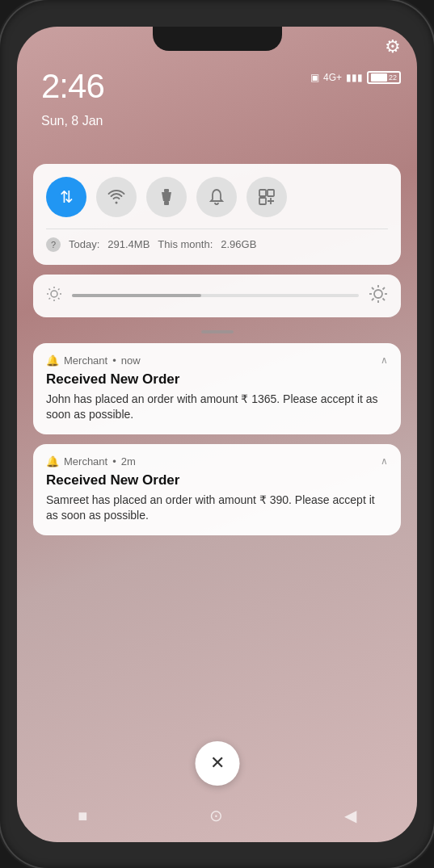 This screenshot has height=868, width=434. Describe the element at coordinates (217, 245) in the screenshot. I see `data-usage-row: ? Today: 291.4MB This month: 2.96GB` at that location.